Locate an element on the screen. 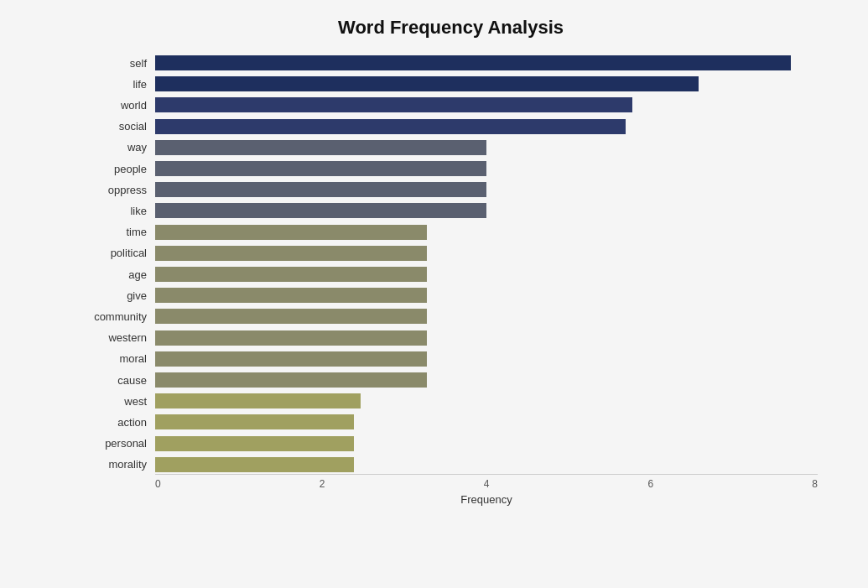 Image resolution: width=868 pixels, height=588 pixels. bar-label: action is located at coordinates (119, 423).